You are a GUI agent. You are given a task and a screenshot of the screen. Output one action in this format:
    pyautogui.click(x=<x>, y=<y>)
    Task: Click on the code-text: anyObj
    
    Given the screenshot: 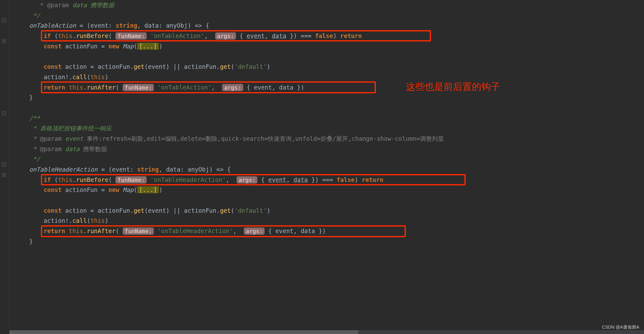 What is the action you would take?
    pyautogui.click(x=177, y=25)
    